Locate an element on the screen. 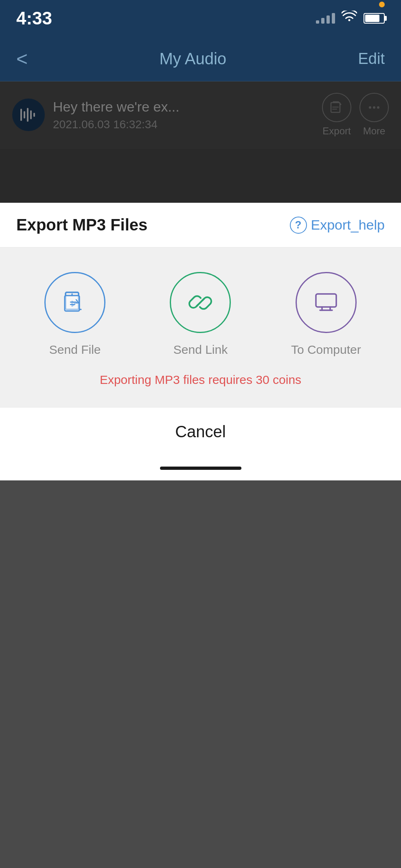  send-link-icon-circle is located at coordinates (200, 302).